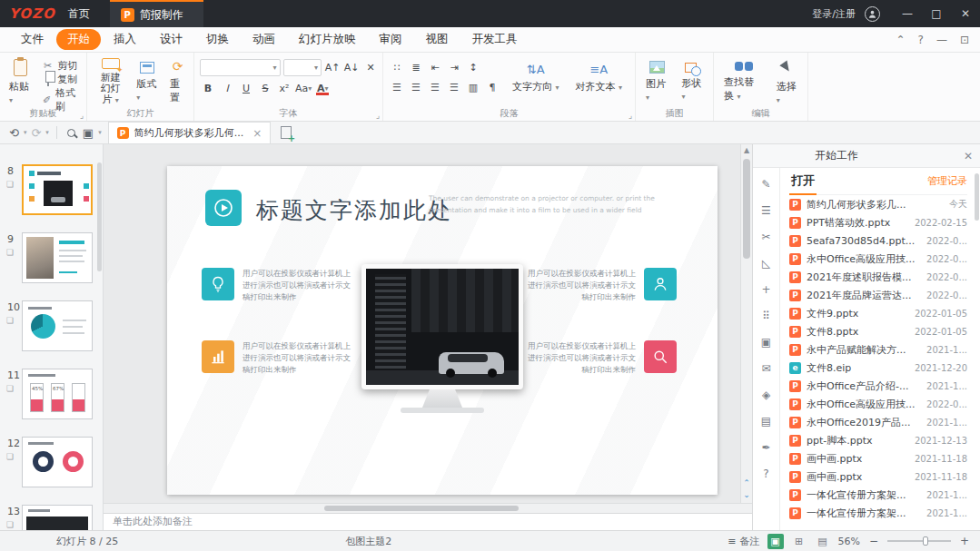  Describe the element at coordinates (435, 67) in the screenshot. I see `decrease-indent-icon: ⇤` at that location.